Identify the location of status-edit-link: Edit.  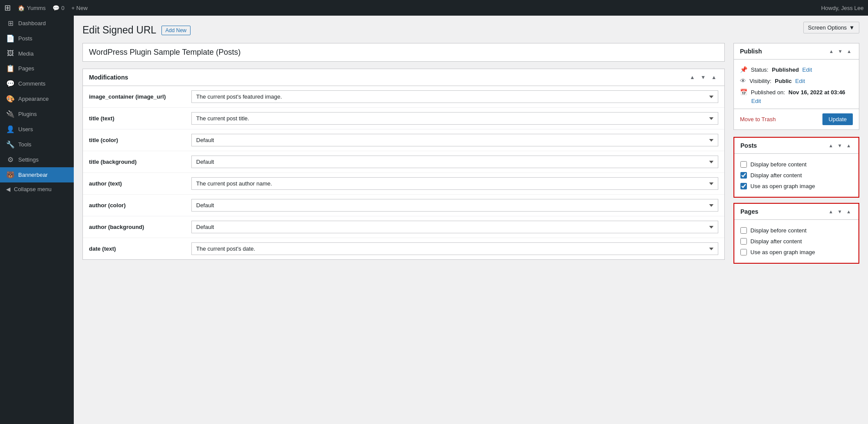
(807, 70).